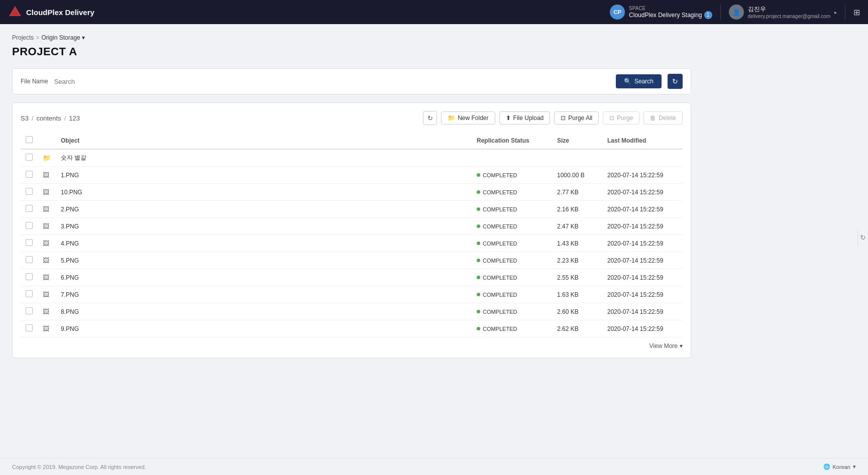  What do you see at coordinates (508, 118) in the screenshot?
I see `upload-icon: ⬆` at bounding box center [508, 118].